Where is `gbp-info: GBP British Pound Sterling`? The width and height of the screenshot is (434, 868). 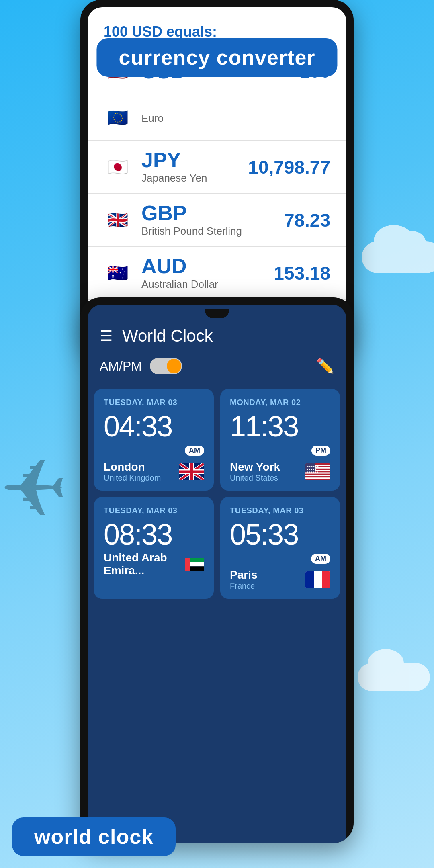 gbp-info: GBP British Pound Sterling is located at coordinates (213, 220).